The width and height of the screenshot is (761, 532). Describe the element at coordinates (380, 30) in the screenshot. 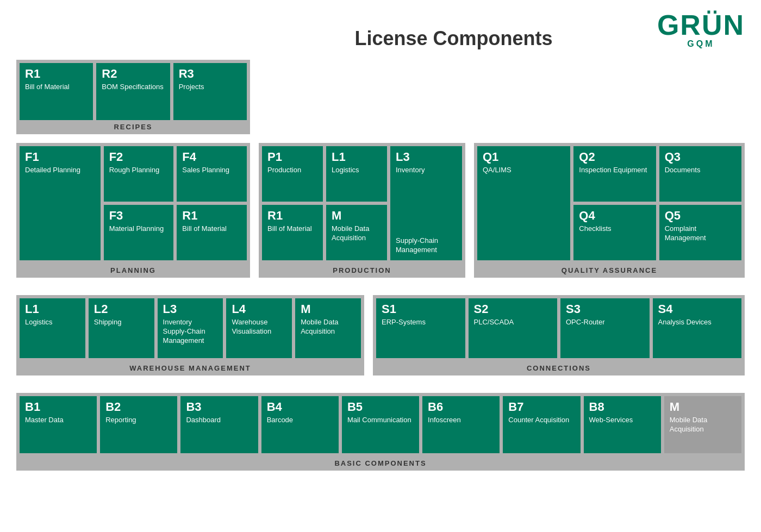

I see `header: License Components GRÜN GQM` at that location.